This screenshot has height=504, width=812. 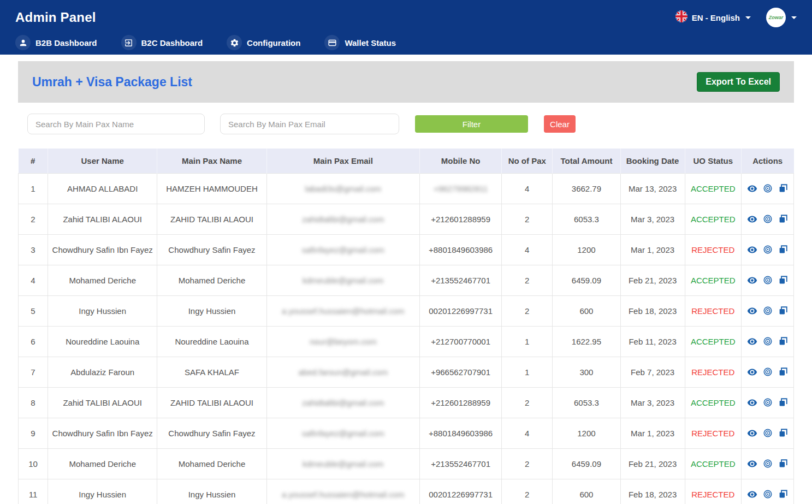 I want to click on cell-row-number: 9, so click(x=33, y=433).